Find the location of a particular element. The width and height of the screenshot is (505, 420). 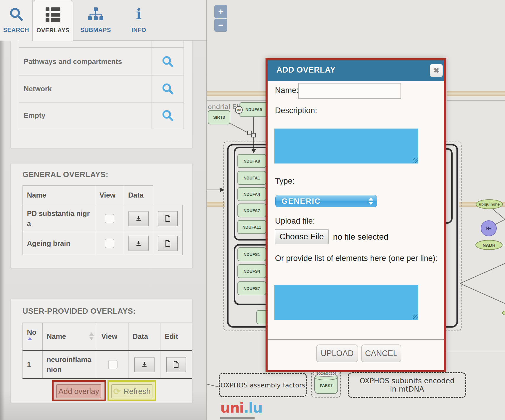

node-ubiquinone: ubiquinone is located at coordinates (489, 204).